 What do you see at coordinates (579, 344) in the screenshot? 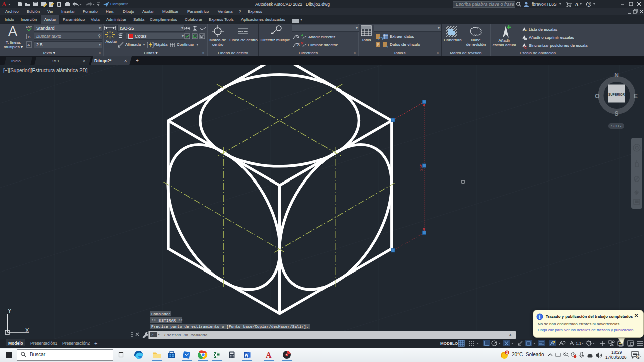
I see `svg-text: 1:1` at bounding box center [579, 344].